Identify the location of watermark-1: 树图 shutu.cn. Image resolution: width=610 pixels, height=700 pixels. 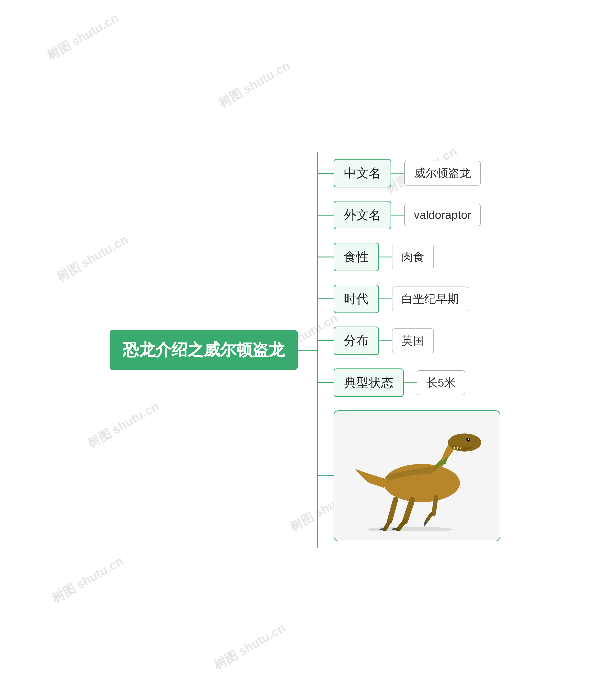
(83, 37).